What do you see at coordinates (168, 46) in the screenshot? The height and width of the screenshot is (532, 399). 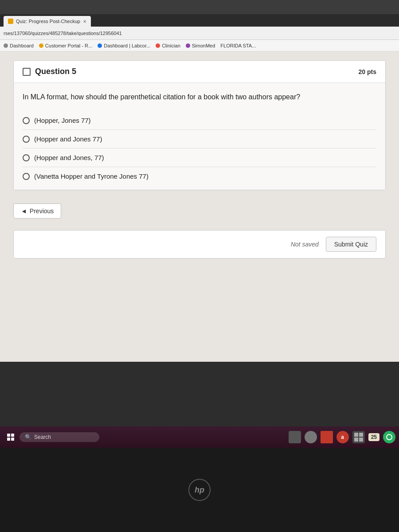 I see `bookmark-clinician: Clinician` at bounding box center [168, 46].